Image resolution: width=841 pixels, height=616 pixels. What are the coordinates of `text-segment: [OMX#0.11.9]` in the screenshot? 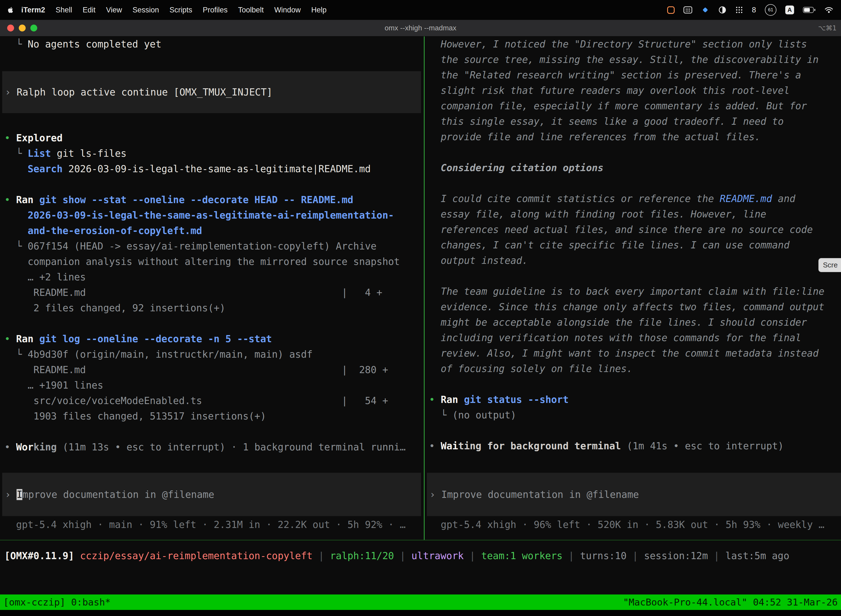 It's located at (42, 556).